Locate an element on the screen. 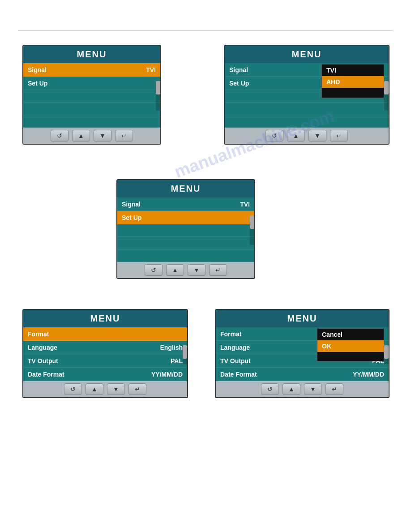  panel2-dropdown: TVI AHD is located at coordinates (353, 81).